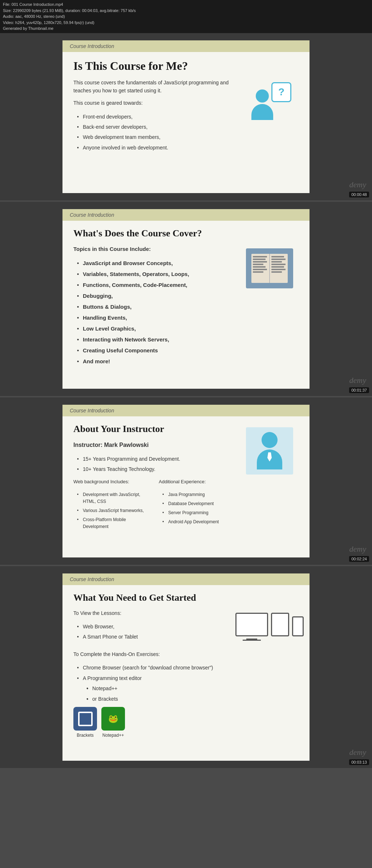 Image resolution: width=372 pixels, height=868 pixels. Describe the element at coordinates (186, 306) in the screenshot. I see `slide-2-layout: Topics in this Course Include: JavaScrip…` at that location.